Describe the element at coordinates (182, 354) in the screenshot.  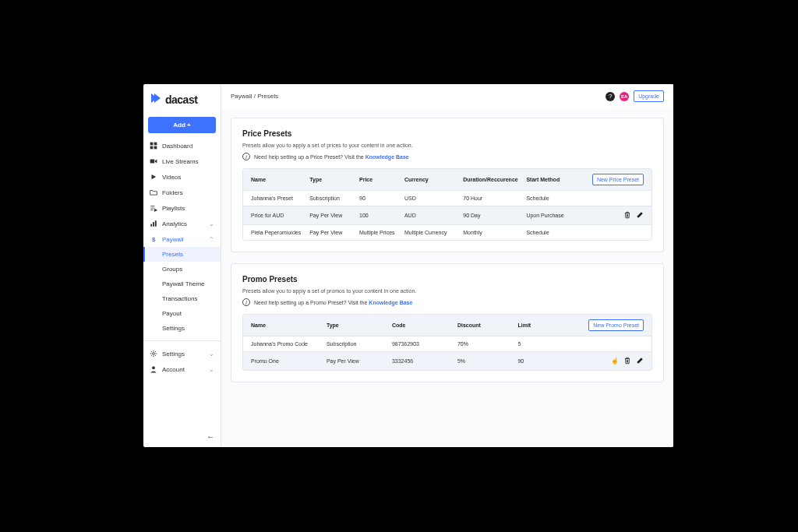
I see `sidebar-item-settings: Settings ⌄` at that location.